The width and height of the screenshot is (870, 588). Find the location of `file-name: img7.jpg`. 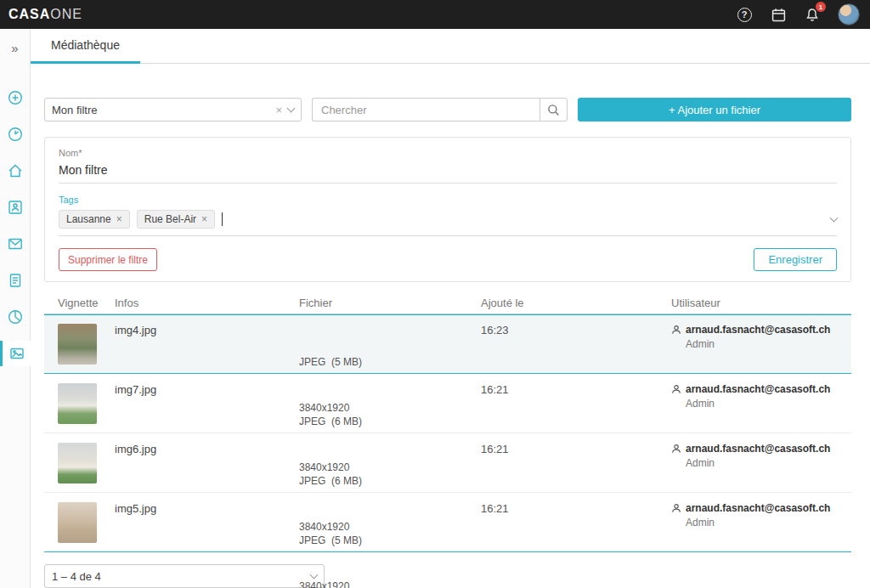

file-name: img7.jpg is located at coordinates (207, 389).